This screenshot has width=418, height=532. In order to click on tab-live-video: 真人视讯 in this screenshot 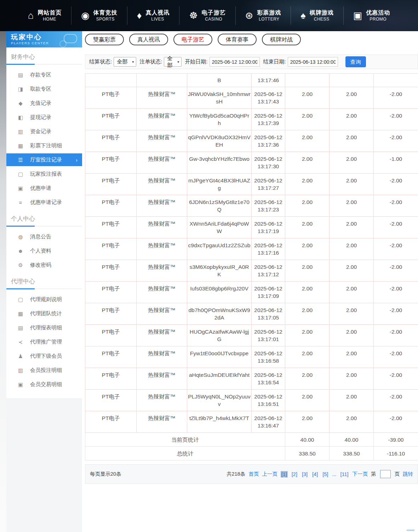, I will do `click(149, 40)`.